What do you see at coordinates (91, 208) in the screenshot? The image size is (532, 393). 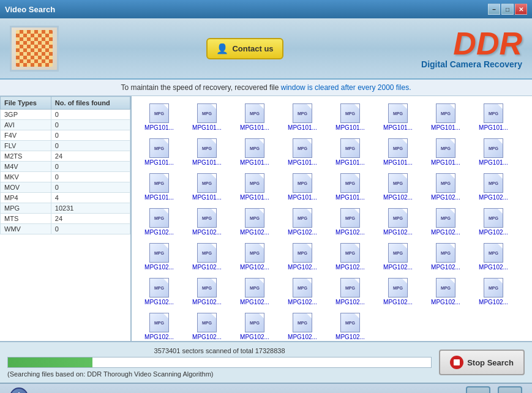 I see `file-count-cell: 10231` at bounding box center [91, 208].